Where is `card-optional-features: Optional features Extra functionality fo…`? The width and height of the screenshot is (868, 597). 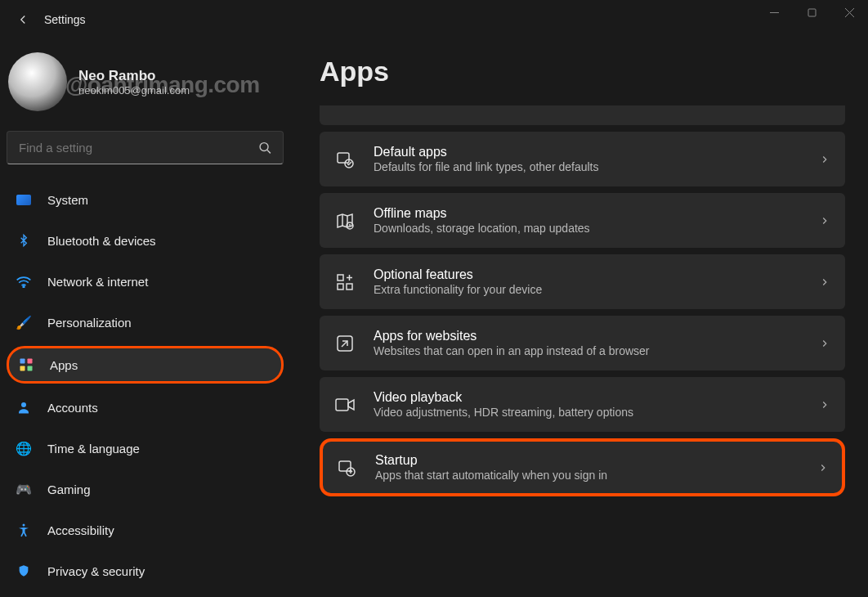
card-optional-features: Optional features Extra functionality fo… is located at coordinates (582, 281).